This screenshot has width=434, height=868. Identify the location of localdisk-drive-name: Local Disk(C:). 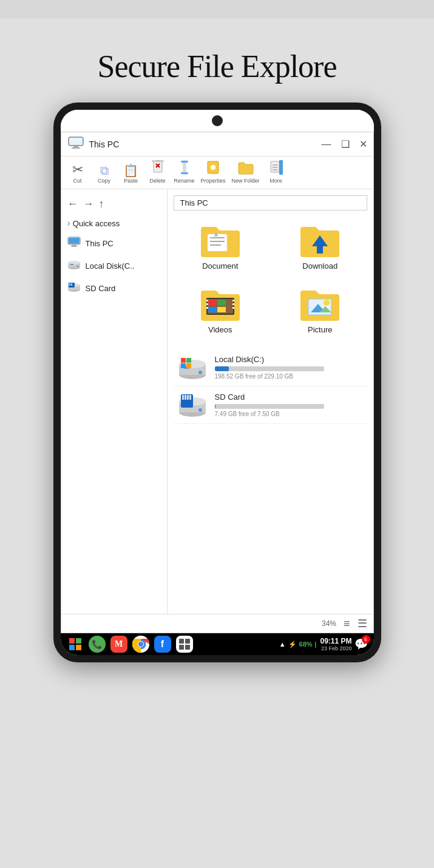
(289, 359).